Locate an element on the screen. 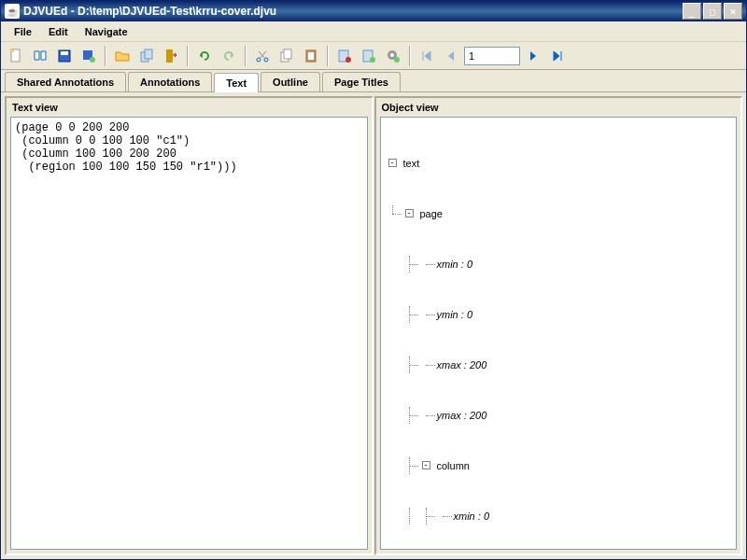 Image resolution: width=747 pixels, height=560 pixels. tree-prop: ymax : 200 is located at coordinates (461, 415).